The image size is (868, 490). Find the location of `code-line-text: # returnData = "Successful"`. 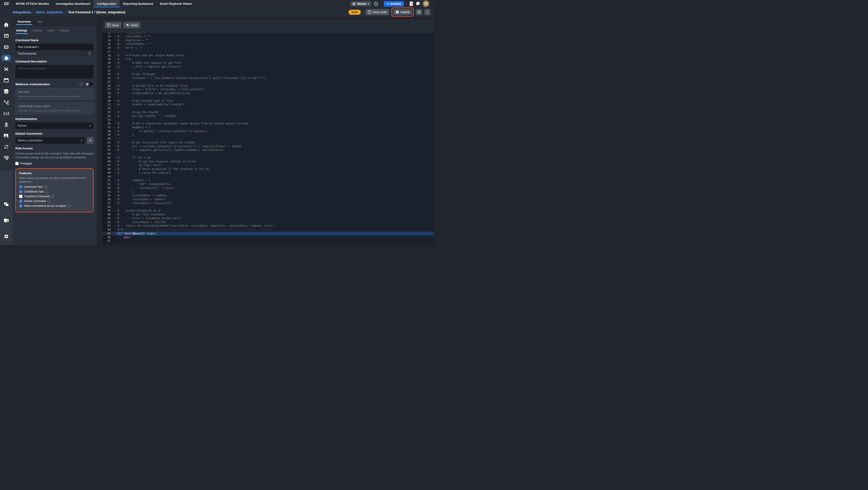

code-line-text: # returnData = "Successful" is located at coordinates (274, 203).